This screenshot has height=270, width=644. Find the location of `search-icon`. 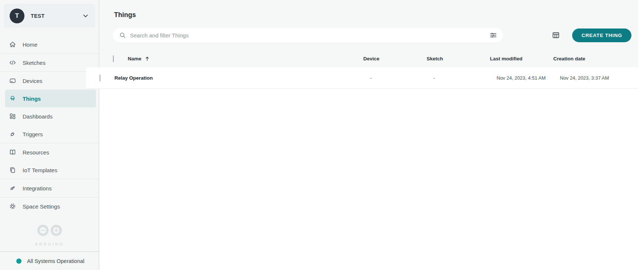

search-icon is located at coordinates (123, 36).